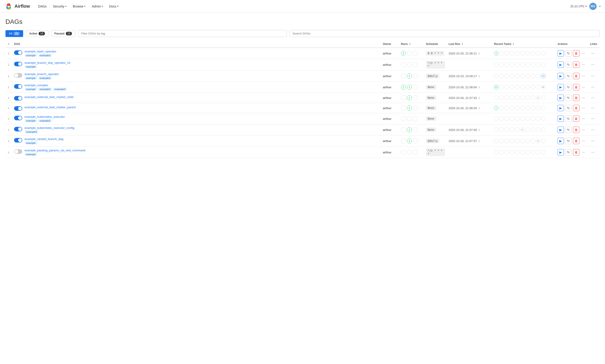  Describe the element at coordinates (44, 139) in the screenshot. I see `dag-name-link: example_nested_branch_dag` at that location.